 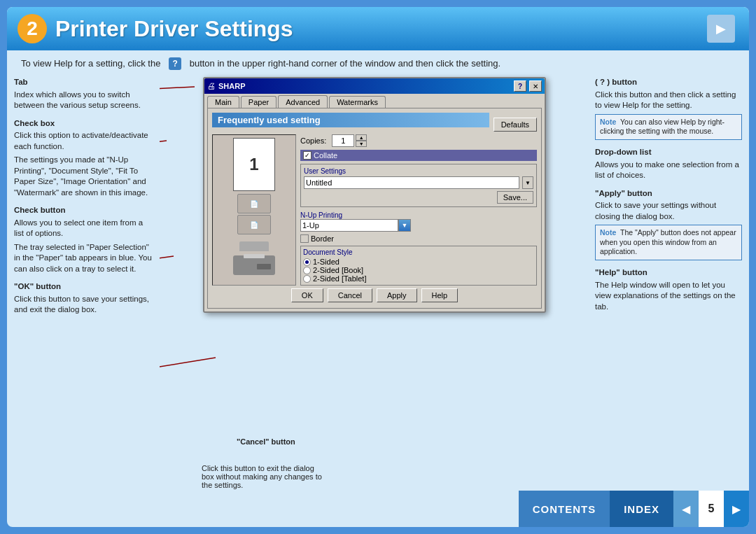 I want to click on dialog-buttons: OK Cancel Apply Help, so click(x=374, y=295).